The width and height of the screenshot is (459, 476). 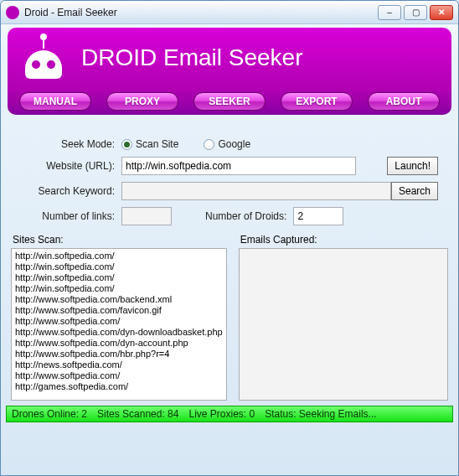 I want to click on list-item: http://www.softpedia.com/dyn-downloadbas…, so click(x=119, y=332).